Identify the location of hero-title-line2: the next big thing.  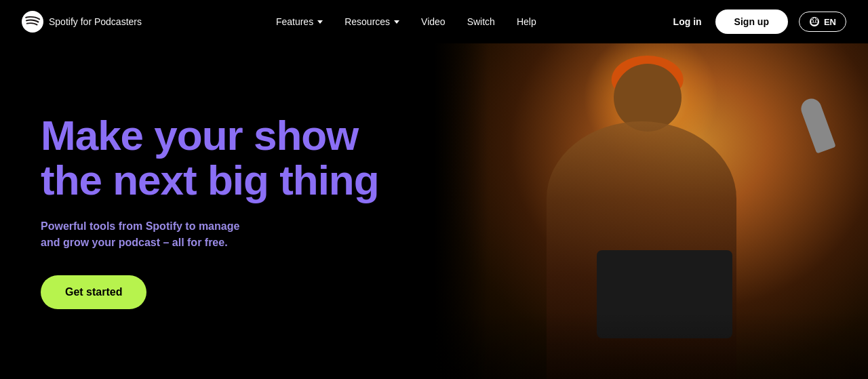
(210, 180).